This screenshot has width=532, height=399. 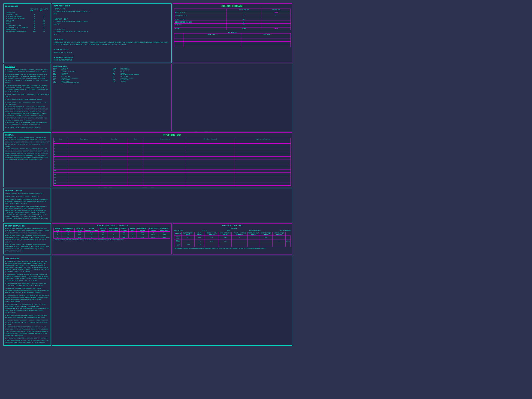 I want to click on revision-row: 12, so click(x=172, y=177).